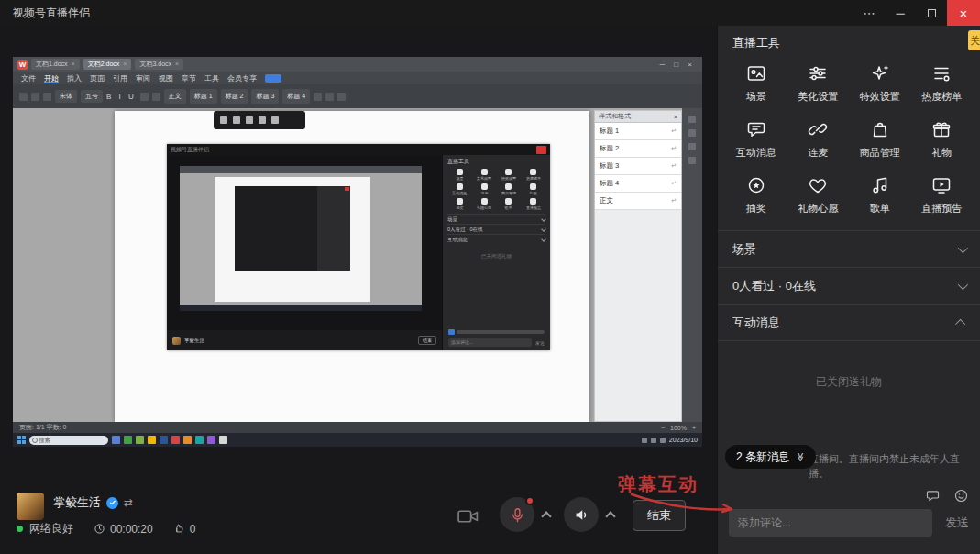 Image resolution: width=980 pixels, height=554 pixels. What do you see at coordinates (160, 64) in the screenshot?
I see `captured-doc-tab: 文档3.docx×` at bounding box center [160, 64].